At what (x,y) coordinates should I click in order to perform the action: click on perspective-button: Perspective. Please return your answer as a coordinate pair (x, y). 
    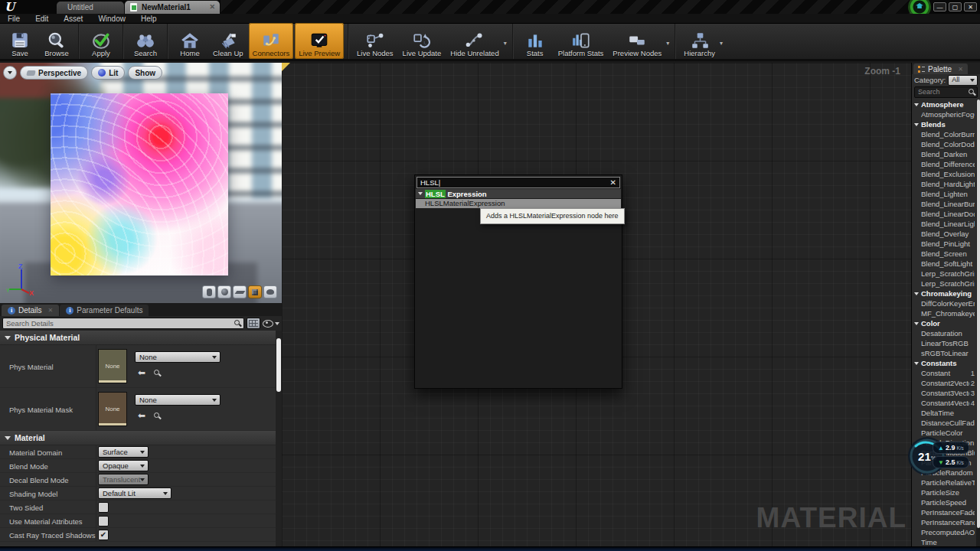
    Looking at the image, I should click on (54, 73).